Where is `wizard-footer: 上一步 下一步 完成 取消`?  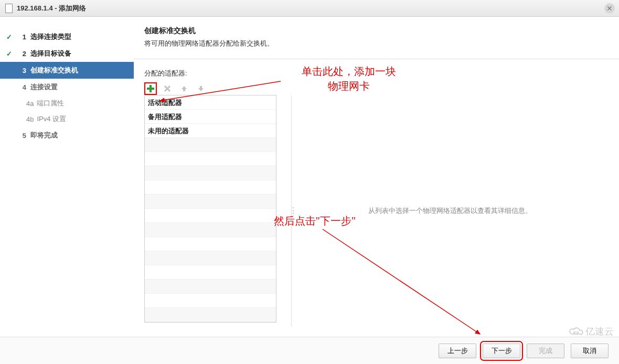
wizard-footer: 上一步 下一步 完成 取消 is located at coordinates (310, 350).